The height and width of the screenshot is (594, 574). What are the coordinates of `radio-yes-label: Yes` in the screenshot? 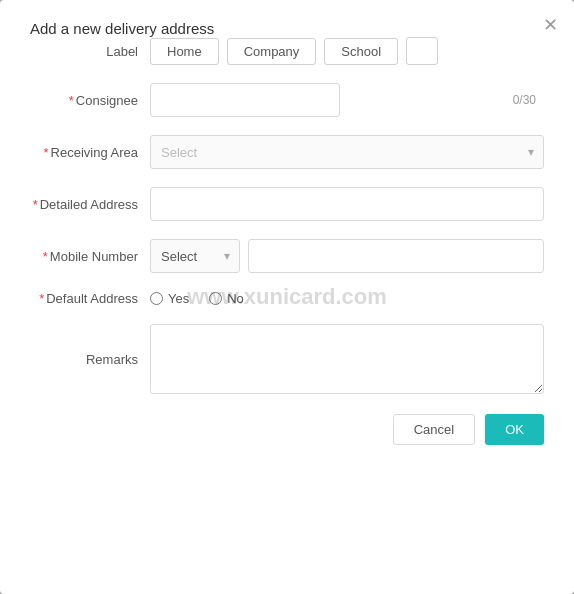 It's located at (170, 298).